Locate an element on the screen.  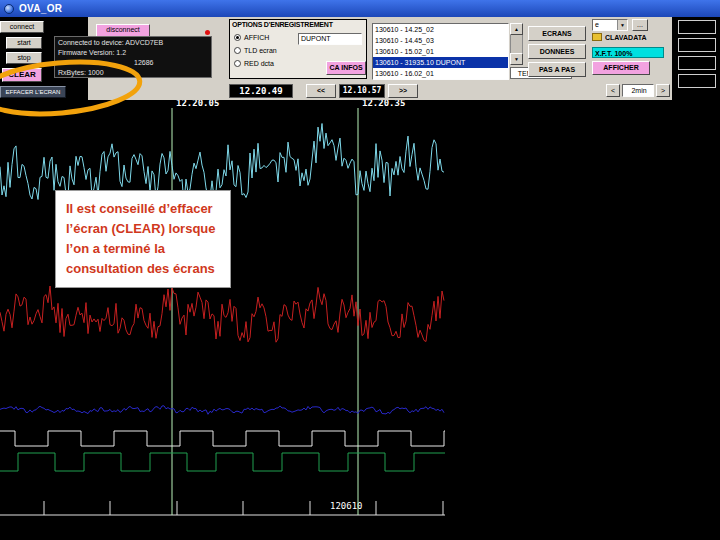
mode-combobox: e ▼ is located at coordinates (610, 25).